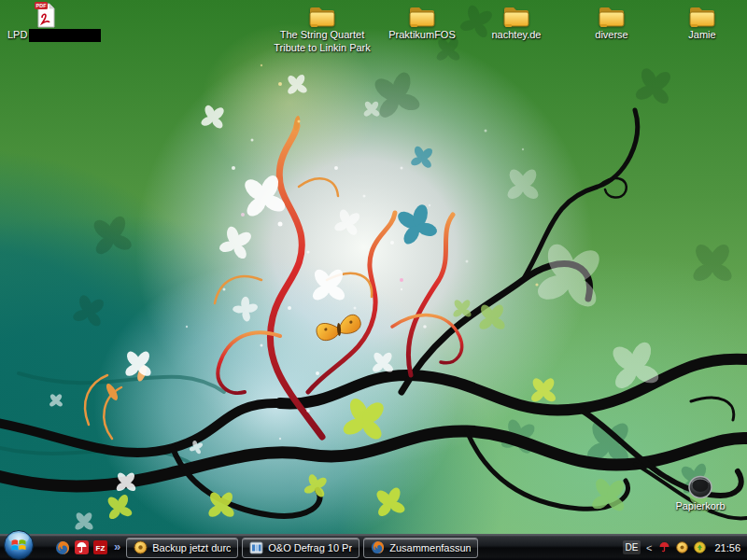 This screenshot has height=560, width=747. What do you see at coordinates (256, 548) in the screenshot?
I see `defrag-icon` at bounding box center [256, 548].